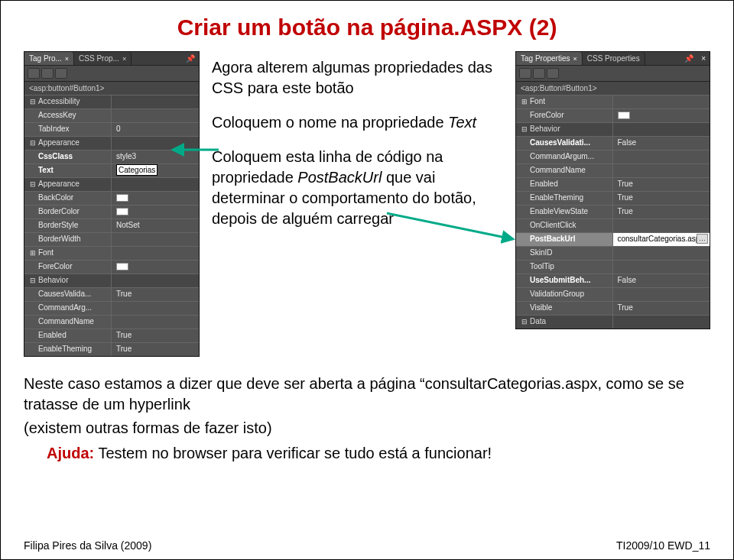  I want to click on property-row: OnClientClick, so click(613, 225).